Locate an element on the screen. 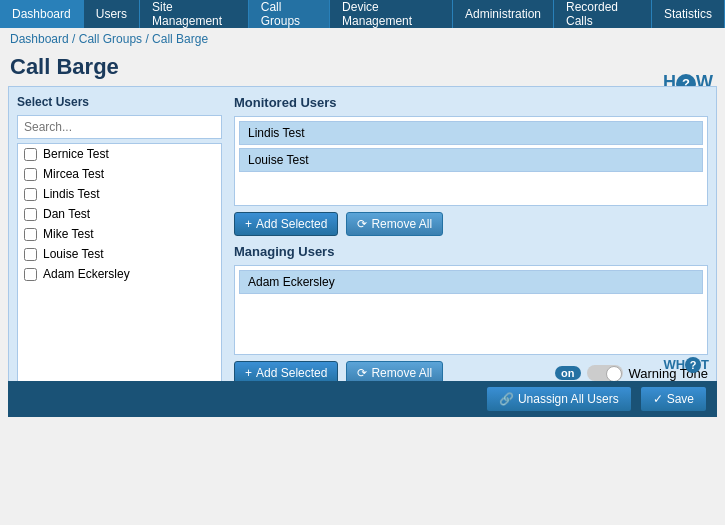  panel-title: Select Users is located at coordinates (120, 102).